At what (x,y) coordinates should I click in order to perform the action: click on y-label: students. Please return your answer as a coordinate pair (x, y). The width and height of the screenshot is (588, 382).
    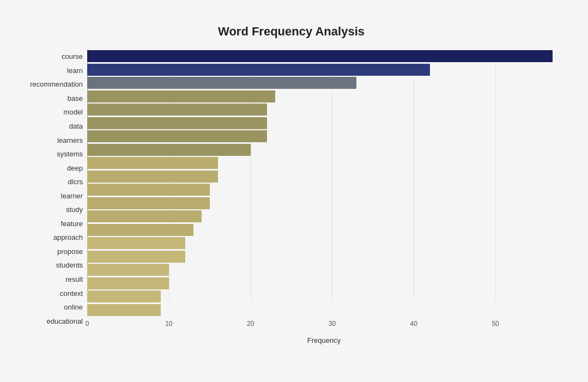
    Looking at the image, I should click on (70, 265).